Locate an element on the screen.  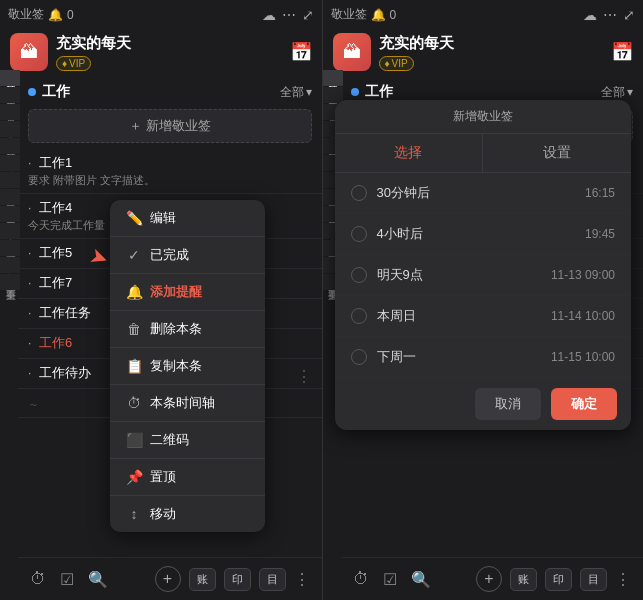
check-complete-icon: ✓ is located at coordinates (134, 255).